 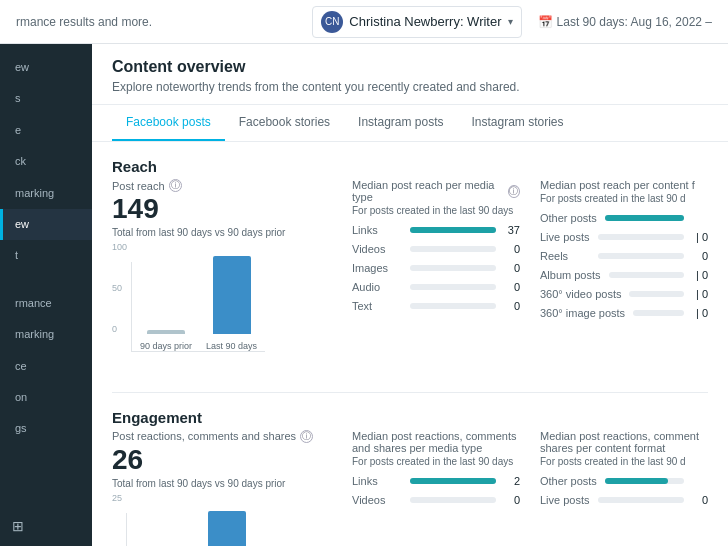 What do you see at coordinates (658, 313) in the screenshot?
I see `content-360image-bar-wrap` at bounding box center [658, 313].